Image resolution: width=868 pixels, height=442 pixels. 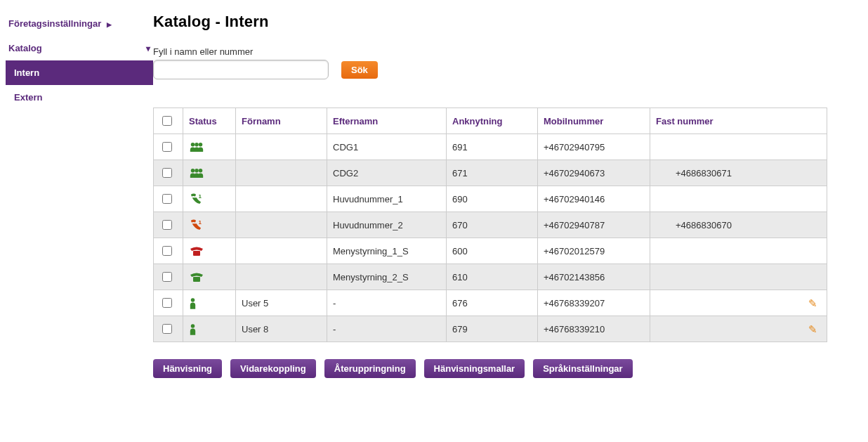 What do you see at coordinates (27, 73) in the screenshot?
I see `sidebar-item-label: Intern` at bounding box center [27, 73].